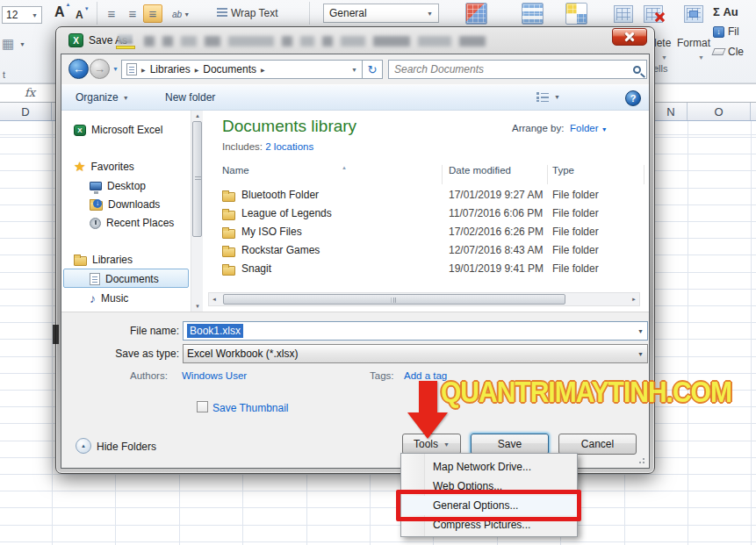  Describe the element at coordinates (588, 128) in the screenshot. I see `arrange-by-select: Folder ▼` at that location.